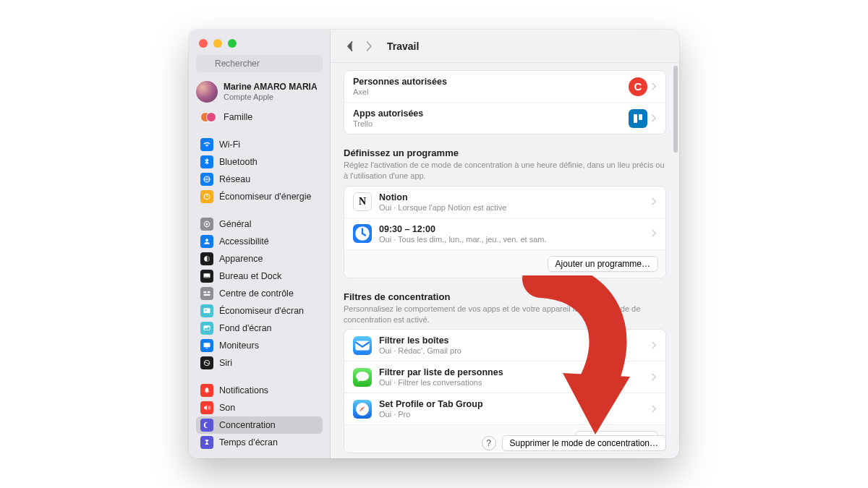  I want to click on filters-desc: Personnalisez le comportement de vos app…, so click(505, 314).